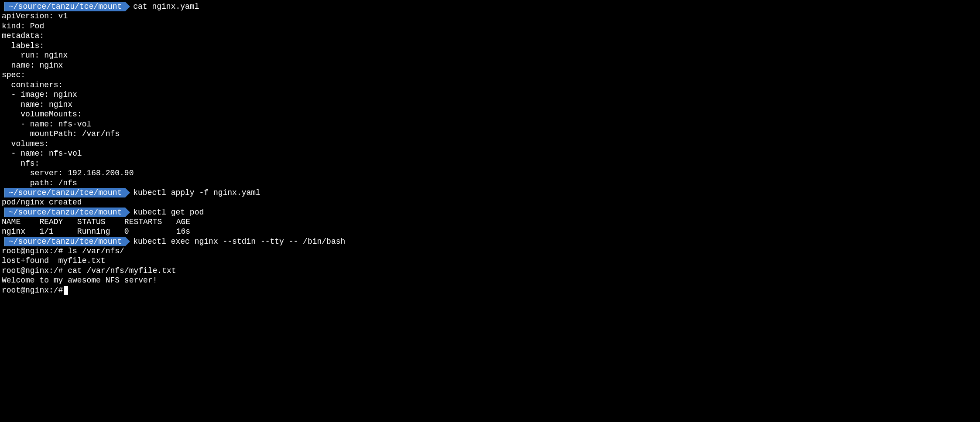 The width and height of the screenshot is (980, 422). What do you see at coordinates (490, 7) in the screenshot?
I see `prompt-line: ~/source/tanzu/tce/mount cat nginx.yaml` at bounding box center [490, 7].